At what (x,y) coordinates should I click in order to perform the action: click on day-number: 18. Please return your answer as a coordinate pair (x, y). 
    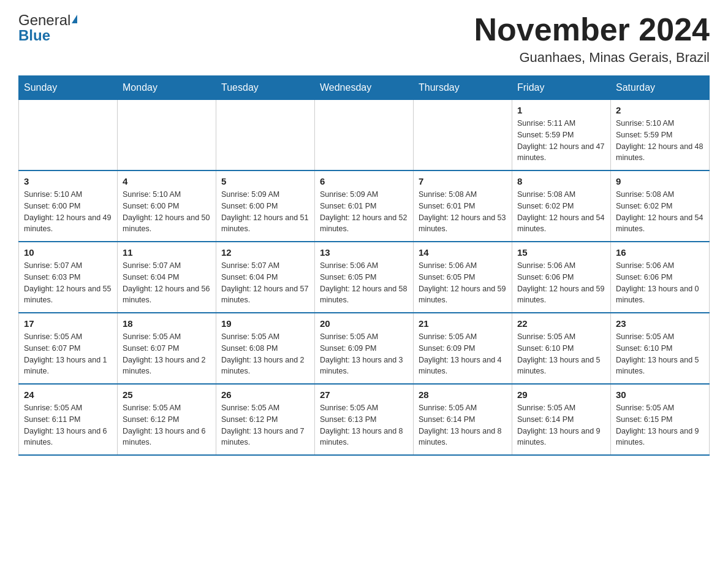
    Looking at the image, I should click on (167, 324).